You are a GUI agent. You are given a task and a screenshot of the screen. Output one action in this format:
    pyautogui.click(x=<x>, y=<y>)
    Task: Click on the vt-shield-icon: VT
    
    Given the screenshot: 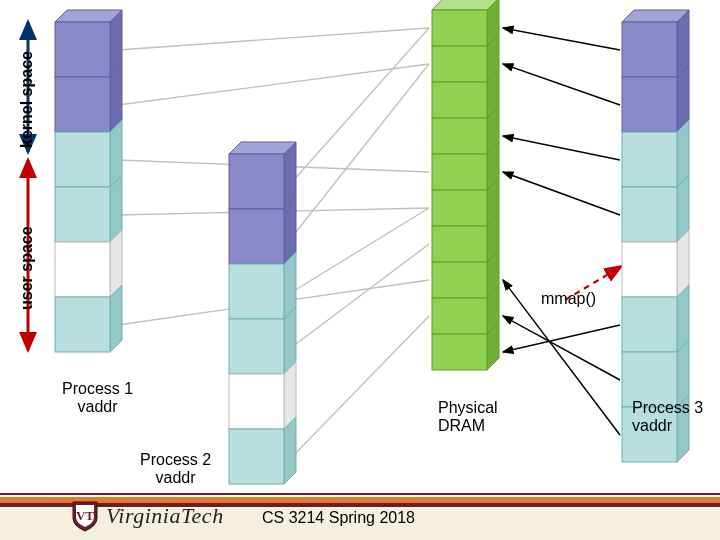 What is the action you would take?
    pyautogui.click(x=85, y=516)
    